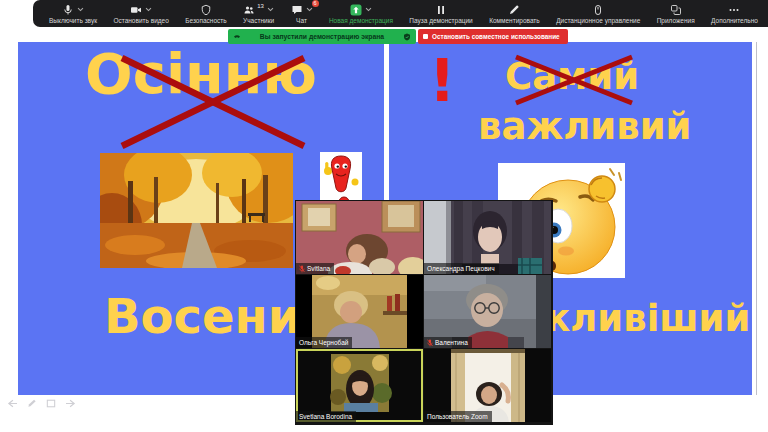  What do you see at coordinates (297, 10) in the screenshot?
I see `chat-icon` at bounding box center [297, 10].